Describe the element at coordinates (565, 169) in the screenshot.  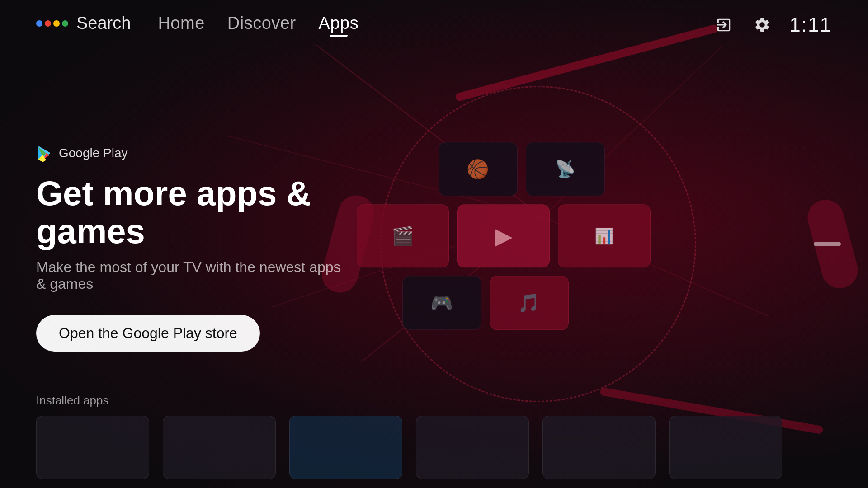
I see `app-tile-radio: 📡` at that location.